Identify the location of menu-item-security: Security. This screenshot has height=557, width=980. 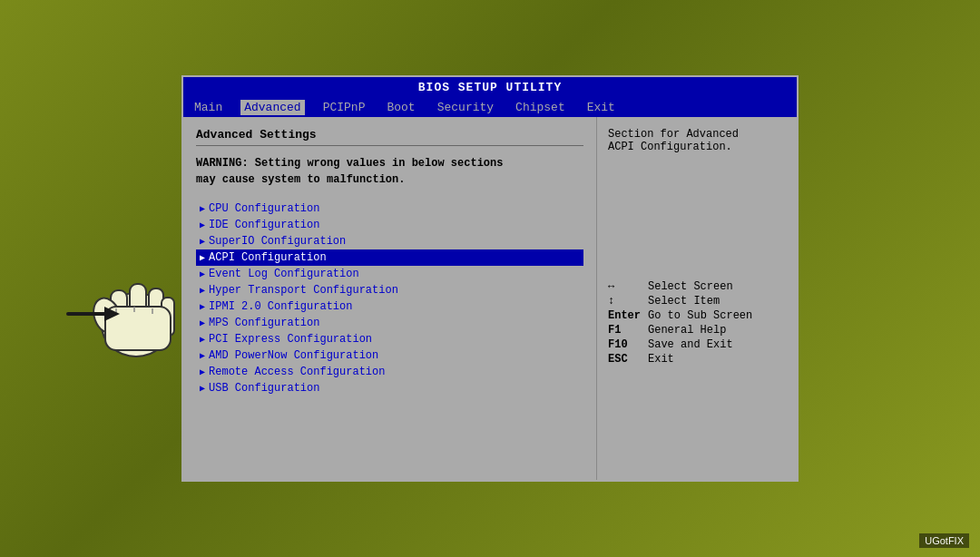
(466, 107).